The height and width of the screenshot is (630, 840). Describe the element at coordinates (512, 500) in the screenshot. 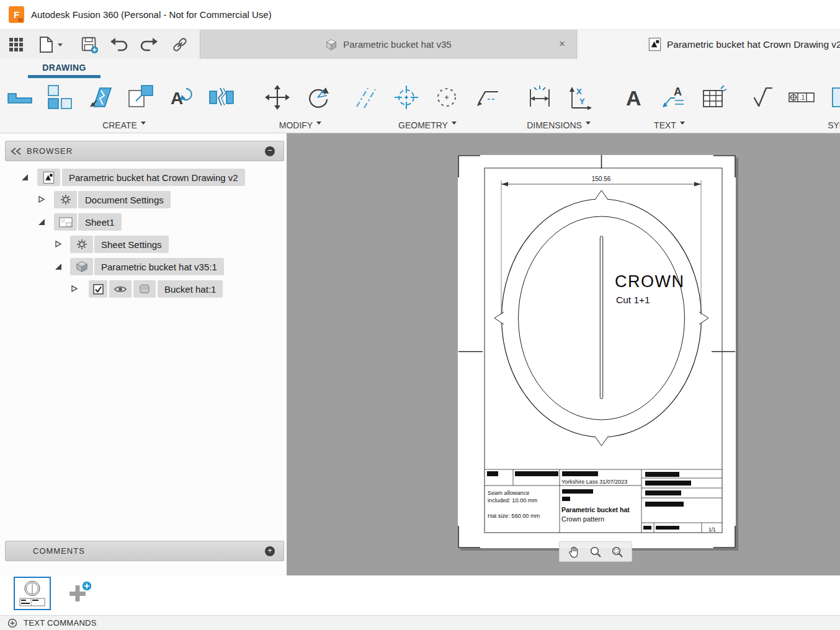

I see `title-block-note2: included: 10.00 mm` at that location.